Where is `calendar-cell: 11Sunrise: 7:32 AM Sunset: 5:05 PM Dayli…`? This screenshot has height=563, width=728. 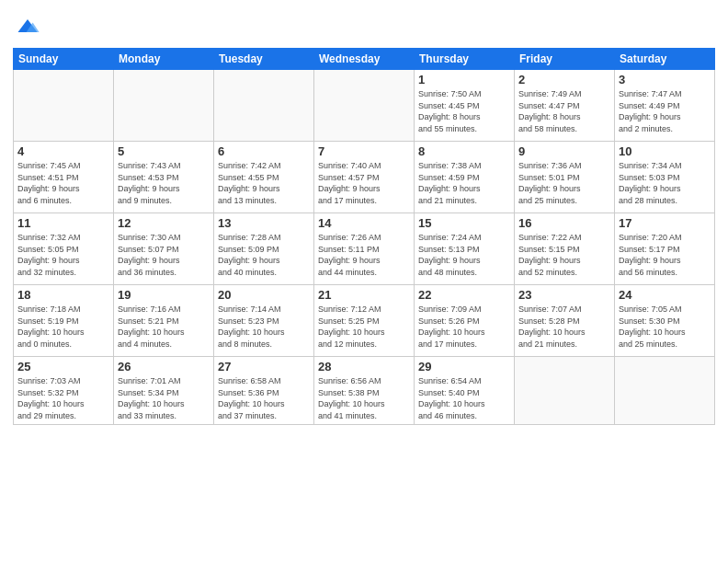 calendar-cell: 11Sunrise: 7:32 AM Sunset: 5:05 PM Dayli… is located at coordinates (64, 249).